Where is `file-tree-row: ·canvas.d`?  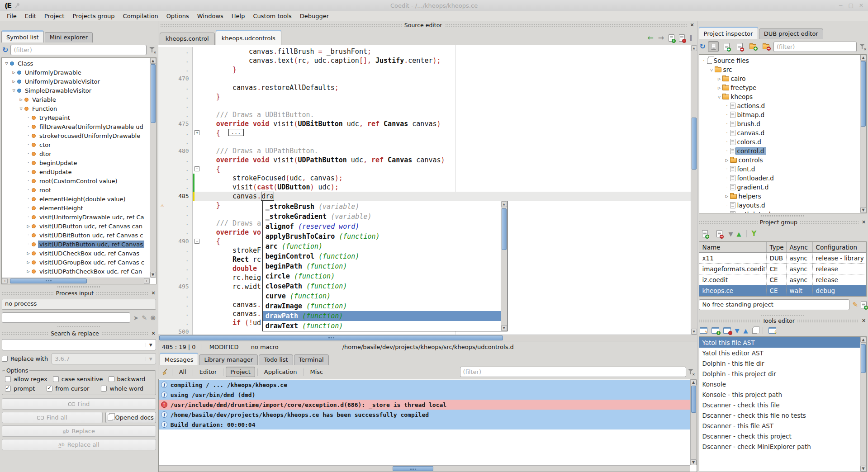
file-tree-row: ·canvas.d is located at coordinates (780, 133).